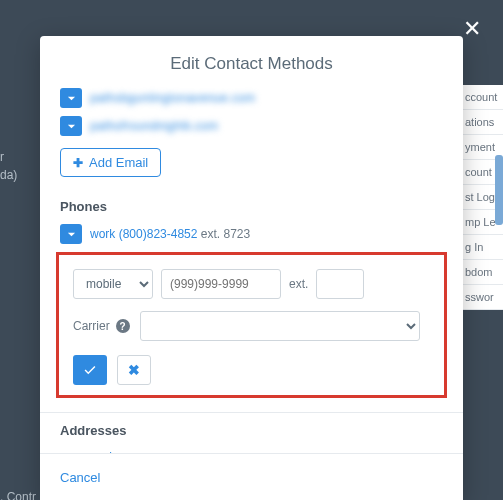  I want to click on confirm-phone-button, so click(90, 370).